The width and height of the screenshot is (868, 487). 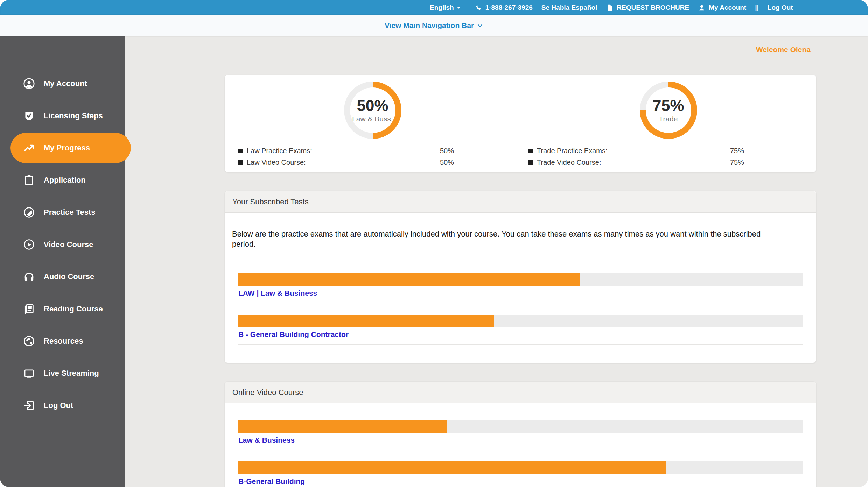 I want to click on sidebar-item-my-account: My Account, so click(x=63, y=84).